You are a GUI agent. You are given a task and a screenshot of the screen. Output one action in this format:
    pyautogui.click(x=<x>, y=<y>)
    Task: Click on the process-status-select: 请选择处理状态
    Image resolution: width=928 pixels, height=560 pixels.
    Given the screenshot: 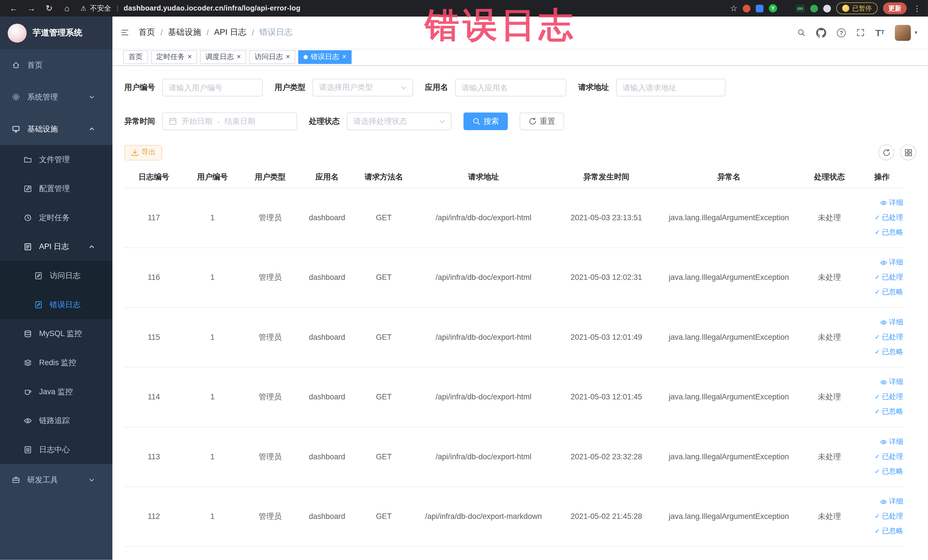 What is the action you would take?
    pyautogui.click(x=399, y=121)
    